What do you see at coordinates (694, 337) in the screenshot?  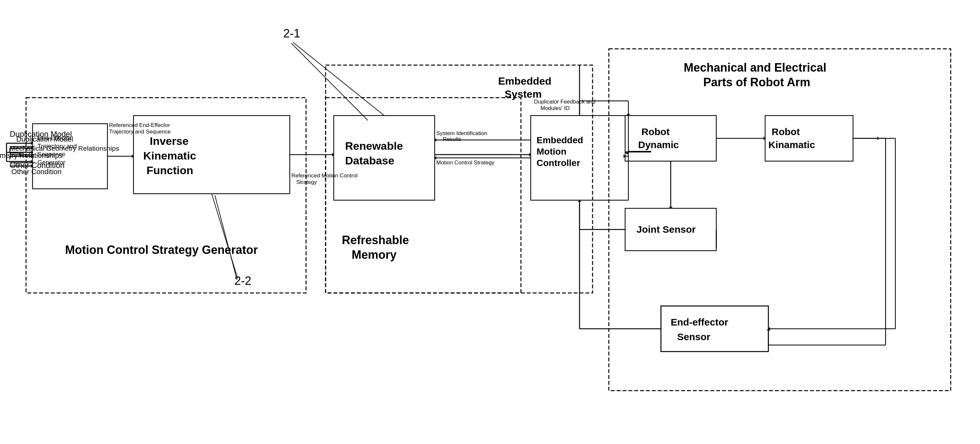 I see `svg-text: Sensor` at bounding box center [694, 337].